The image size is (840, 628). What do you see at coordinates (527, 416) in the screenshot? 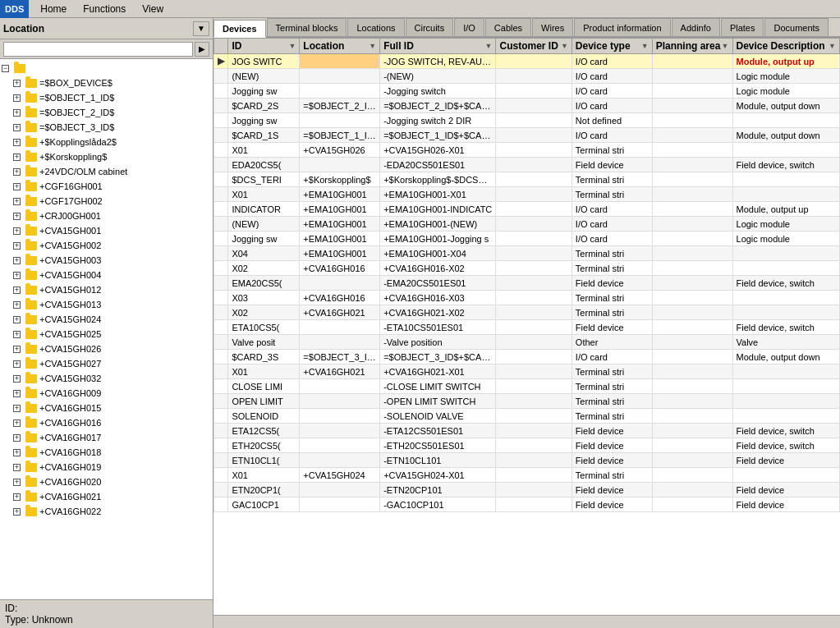
I see `table-row: SOLENOID-SOLENOID VALVETerminal stri` at bounding box center [527, 416].